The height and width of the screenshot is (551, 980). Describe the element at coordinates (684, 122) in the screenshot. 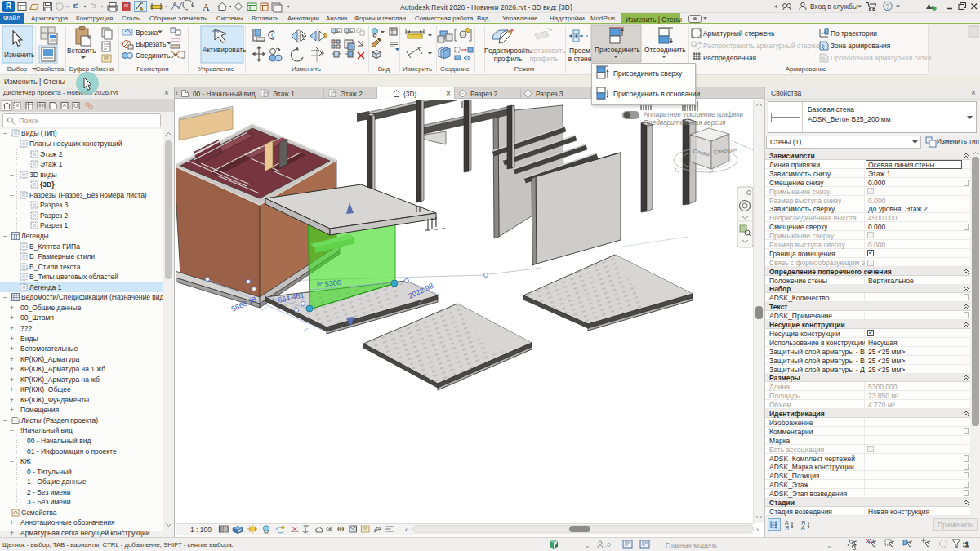

I see `svg-text: Предварительная версия` at that location.